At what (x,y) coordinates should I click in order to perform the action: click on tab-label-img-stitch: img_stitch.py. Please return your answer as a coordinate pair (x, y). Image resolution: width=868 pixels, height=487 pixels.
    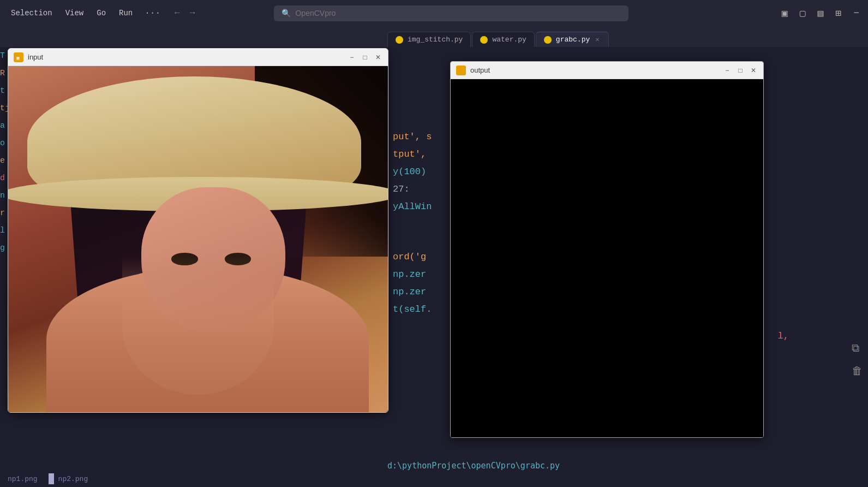
    Looking at the image, I should click on (435, 39).